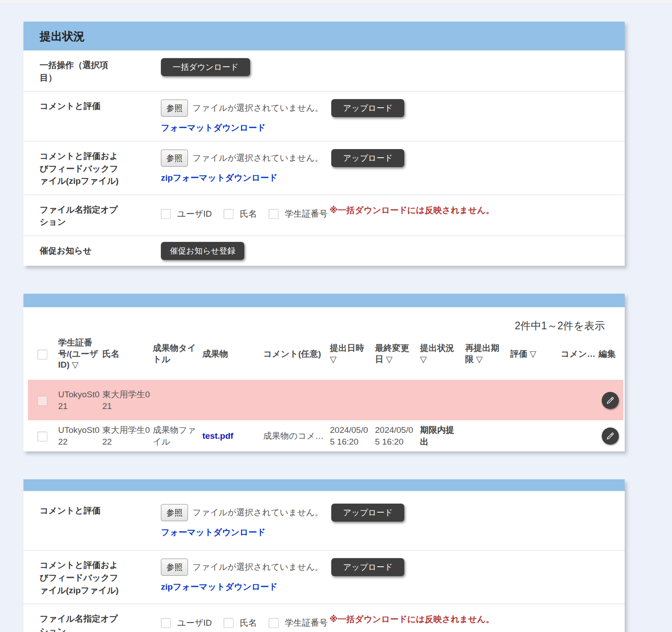  What do you see at coordinates (176, 436) in the screenshot?
I see `cell-title: 成果物ファイル` at bounding box center [176, 436].